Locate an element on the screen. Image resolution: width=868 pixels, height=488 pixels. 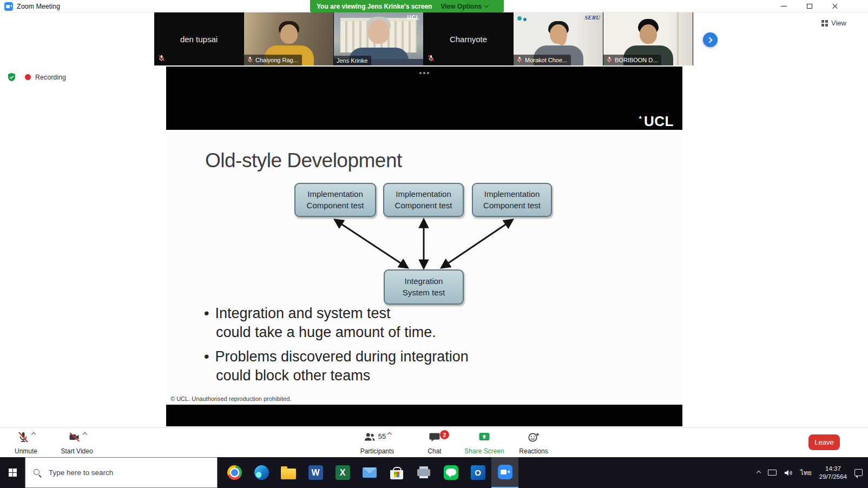
clock-time: 14:37 is located at coordinates (833, 469).